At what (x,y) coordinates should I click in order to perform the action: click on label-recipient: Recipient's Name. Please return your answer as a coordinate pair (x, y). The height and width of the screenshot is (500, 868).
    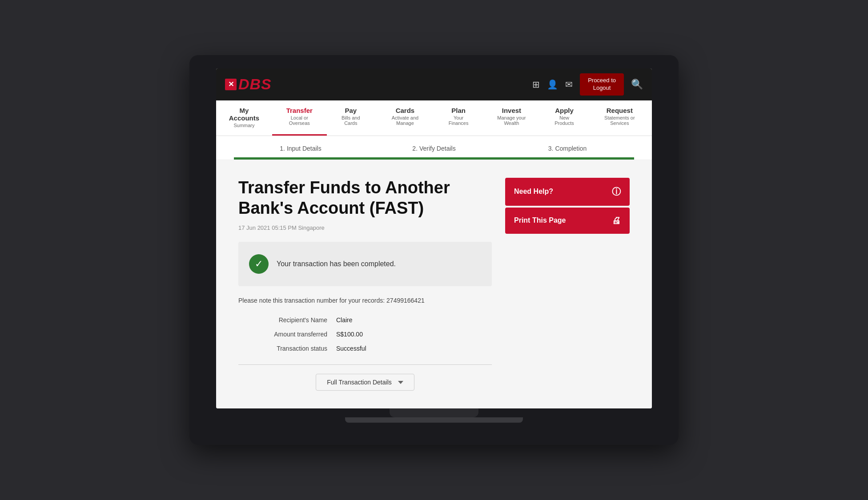
    Looking at the image, I should click on (287, 320).